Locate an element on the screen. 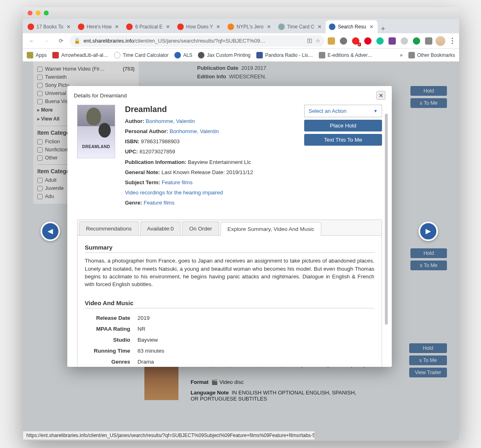  next-record-button: ► is located at coordinates (428, 231).